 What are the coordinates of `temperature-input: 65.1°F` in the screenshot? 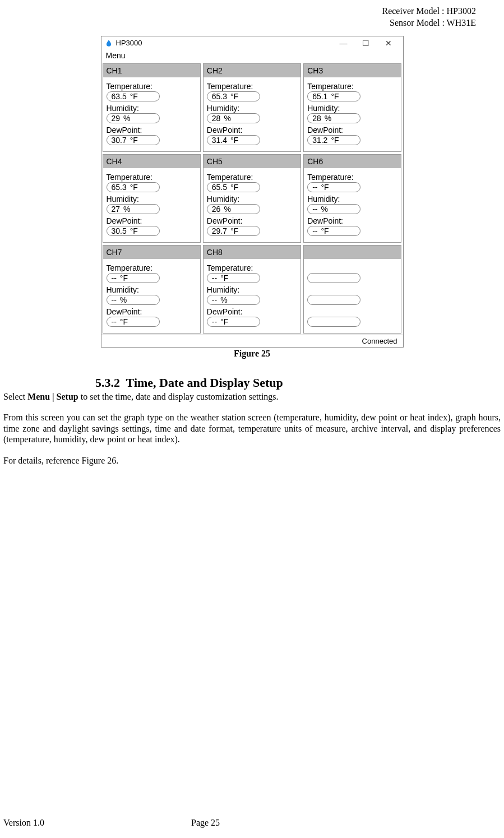 It's located at (334, 96).